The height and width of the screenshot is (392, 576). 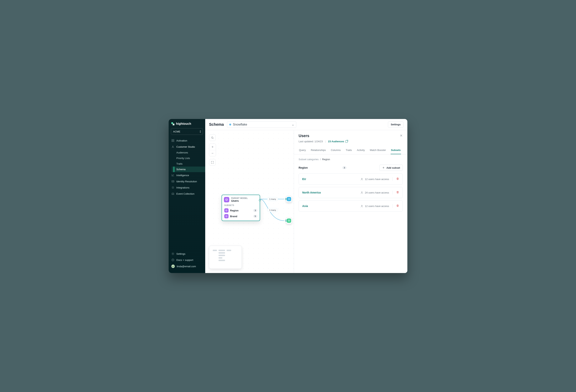 I want to click on access-info: 12 users have access, so click(x=375, y=206).